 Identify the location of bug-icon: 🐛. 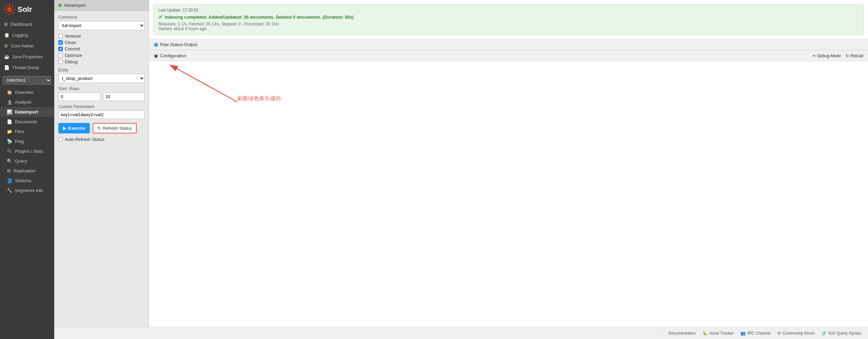
(705, 333).